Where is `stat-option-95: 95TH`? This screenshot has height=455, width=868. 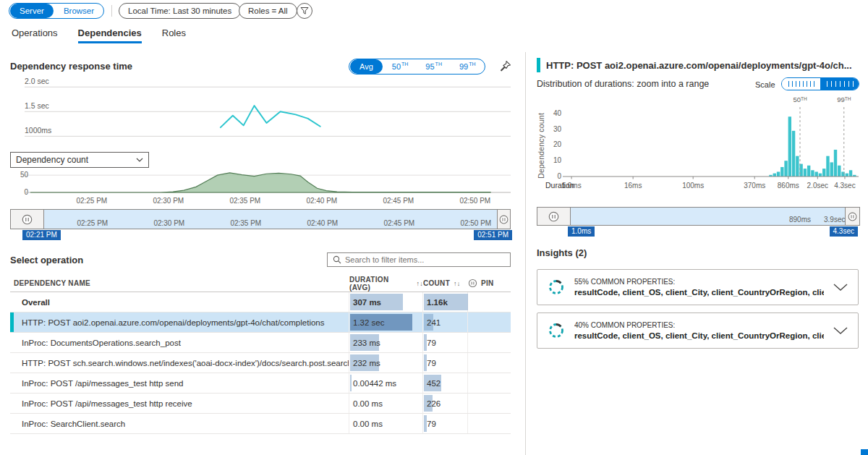 stat-option-95: 95TH is located at coordinates (434, 67).